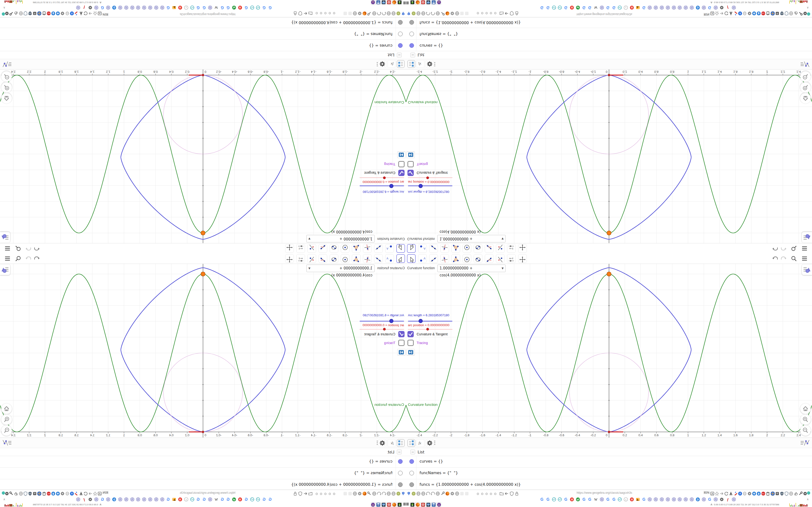  Describe the element at coordinates (421, 64) in the screenshot. I see `stripbar-function-fx-button: fx` at that location.